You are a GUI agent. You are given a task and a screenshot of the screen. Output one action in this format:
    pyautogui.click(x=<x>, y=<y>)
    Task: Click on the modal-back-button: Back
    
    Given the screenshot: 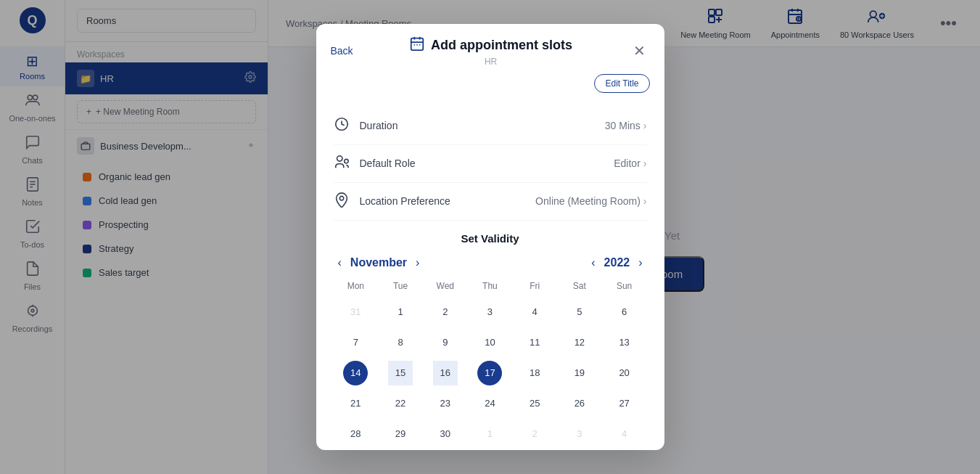 What is the action you would take?
    pyautogui.click(x=342, y=51)
    